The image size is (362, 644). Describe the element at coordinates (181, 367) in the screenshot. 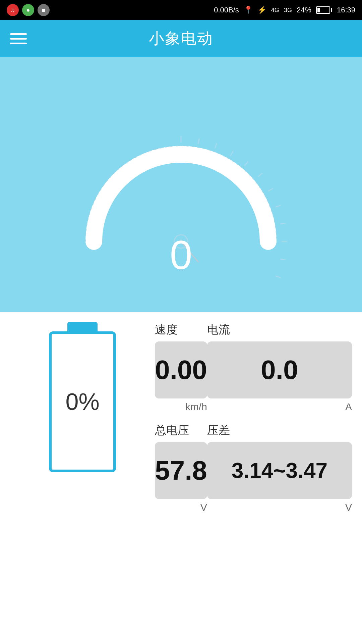

I see `speed-cell: 速度 0.00 km/h` at that location.